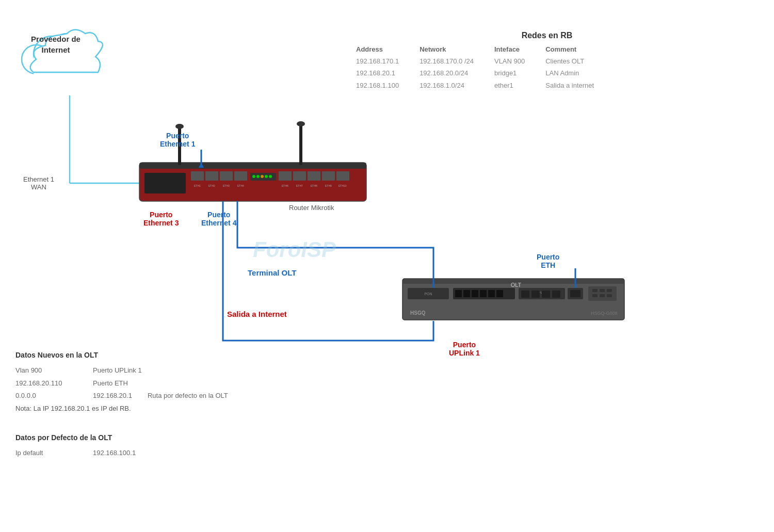 The image size is (774, 532). I want to click on label-puerto-eth1: Puerto Ethernet 1, so click(178, 140).